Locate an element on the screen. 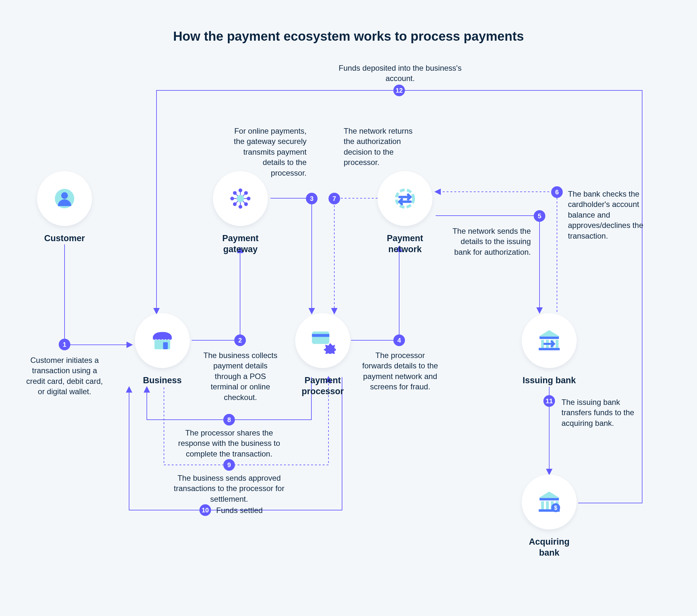 The image size is (697, 616). caption-1: Customer initiates a transaction using a… is located at coordinates (65, 376).